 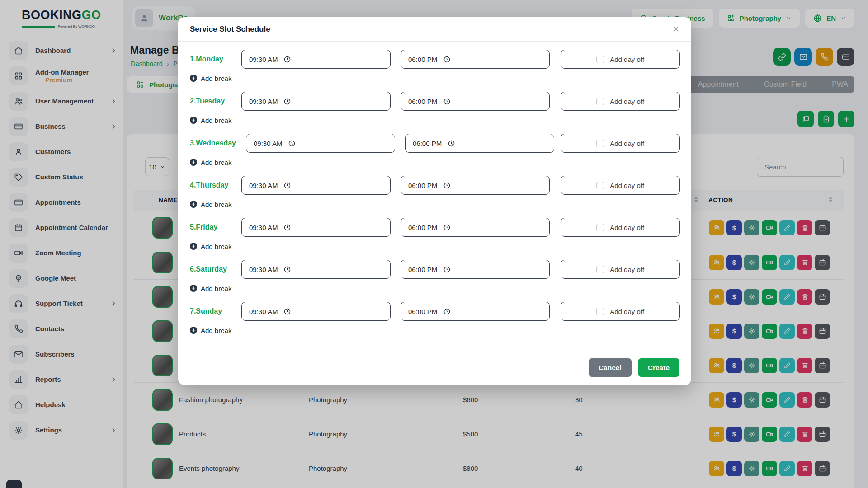 I want to click on day-label: 3.Wednesday, so click(x=216, y=143).